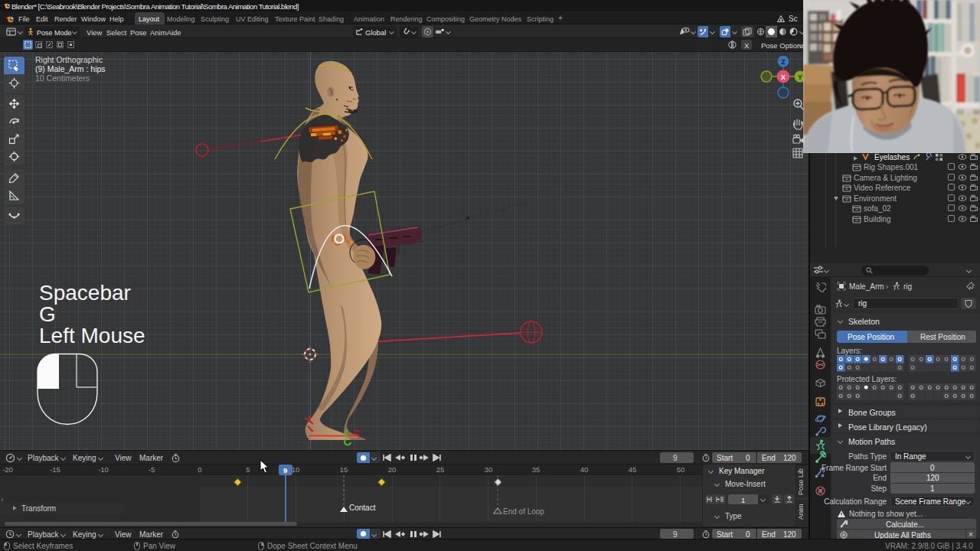 The image size is (980, 551). What do you see at coordinates (783, 62) in the screenshot?
I see `svg-text: Z` at bounding box center [783, 62].